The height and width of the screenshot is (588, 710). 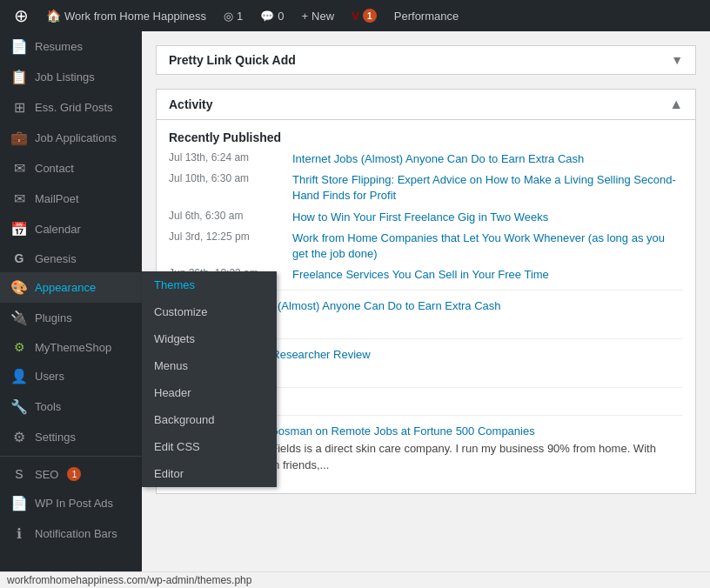 What do you see at coordinates (74, 108) in the screenshot?
I see `ess-grid-label: Ess. Grid Posts` at bounding box center [74, 108].